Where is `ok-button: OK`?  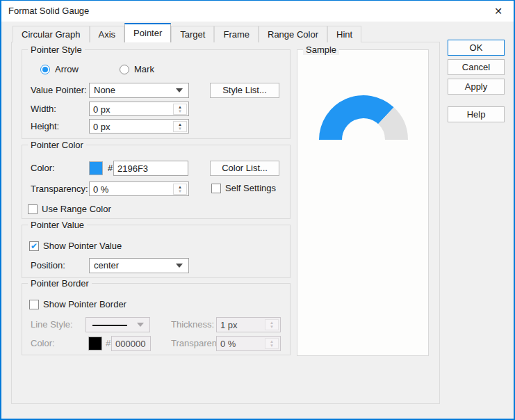
ok-button: OK is located at coordinates (476, 47).